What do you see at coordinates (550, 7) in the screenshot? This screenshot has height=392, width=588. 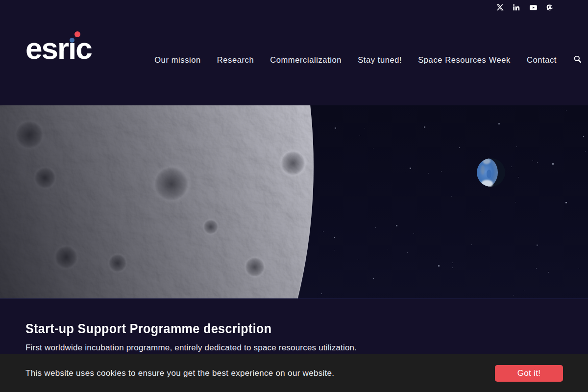 I see `social-link-mastodon` at bounding box center [550, 7].